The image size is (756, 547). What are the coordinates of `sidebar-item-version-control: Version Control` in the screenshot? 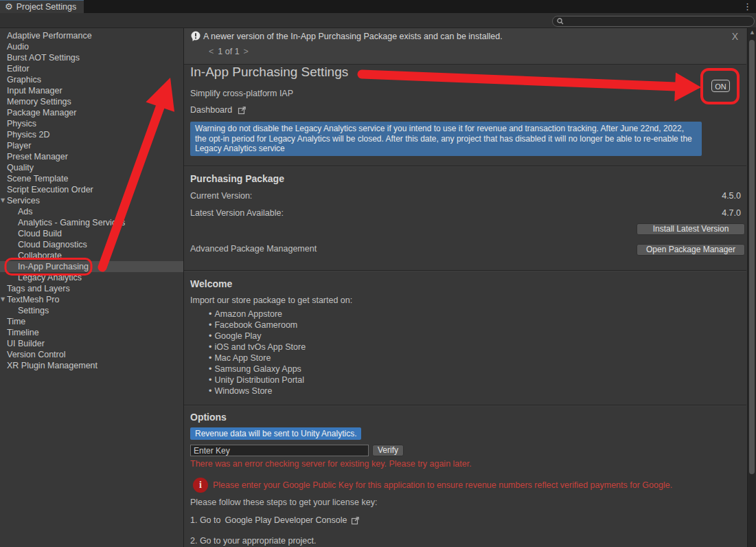 It's located at (92, 355).